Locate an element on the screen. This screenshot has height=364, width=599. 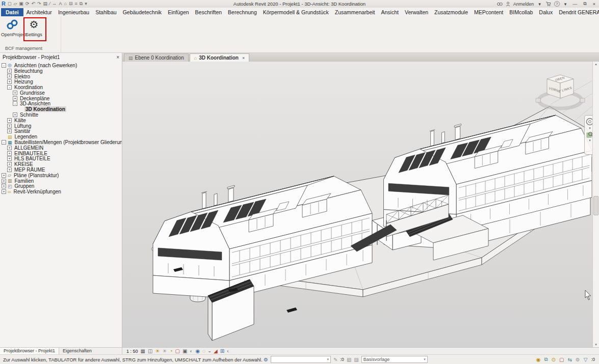
design-options-combobox: Basisvorlage ▾ is located at coordinates (395, 359).